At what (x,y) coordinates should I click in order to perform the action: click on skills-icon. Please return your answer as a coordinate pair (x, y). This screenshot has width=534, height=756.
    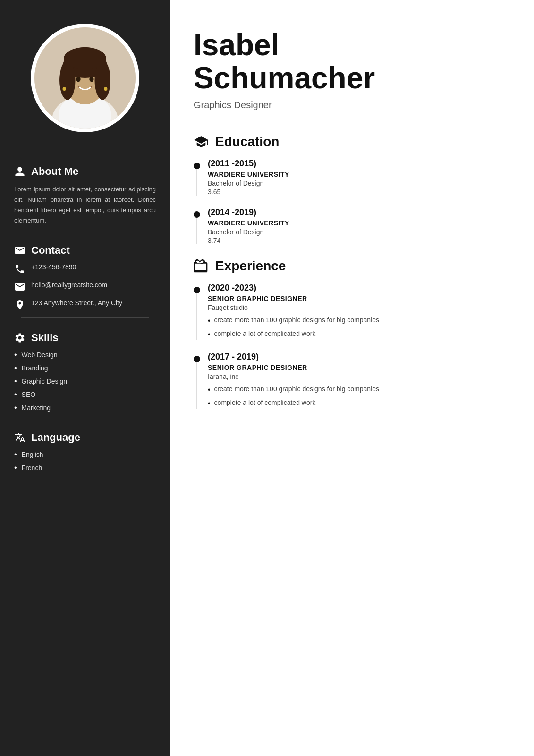
    Looking at the image, I should click on (20, 338).